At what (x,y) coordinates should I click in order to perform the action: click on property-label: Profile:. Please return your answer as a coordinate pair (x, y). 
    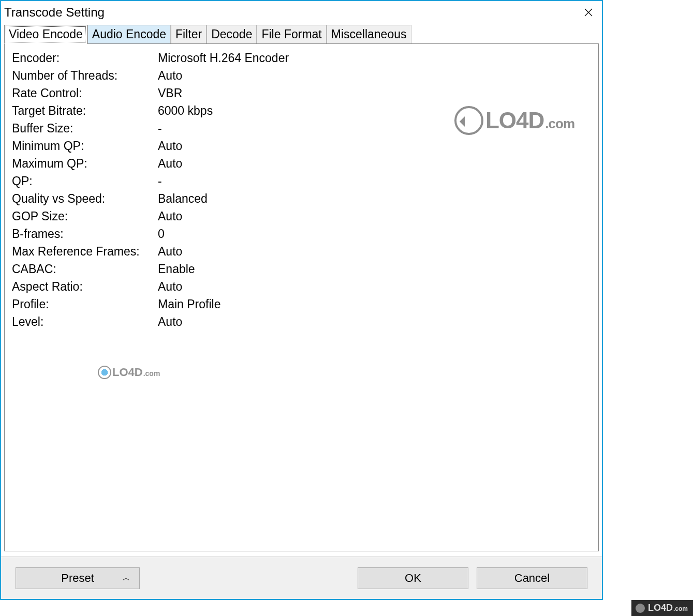
    Looking at the image, I should click on (85, 304).